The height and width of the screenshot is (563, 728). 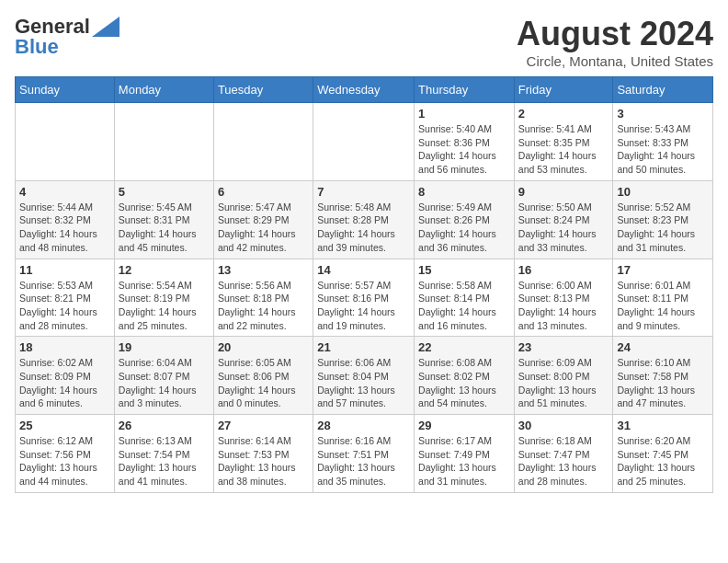 What do you see at coordinates (455, 285) in the screenshot?
I see `sunrise: Sunrise: 5:58 AM` at bounding box center [455, 285].